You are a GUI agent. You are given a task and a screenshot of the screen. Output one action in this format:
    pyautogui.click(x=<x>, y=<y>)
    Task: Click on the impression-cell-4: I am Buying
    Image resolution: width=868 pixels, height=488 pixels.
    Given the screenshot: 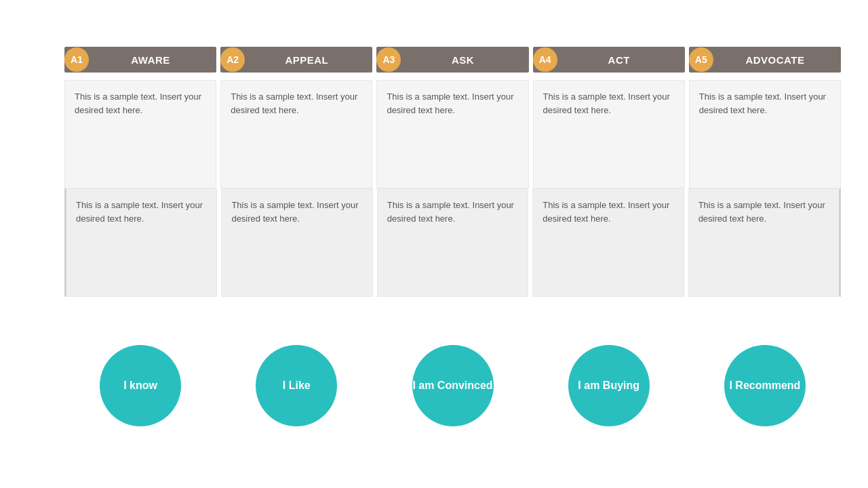 What is the action you would take?
    pyautogui.click(x=609, y=386)
    